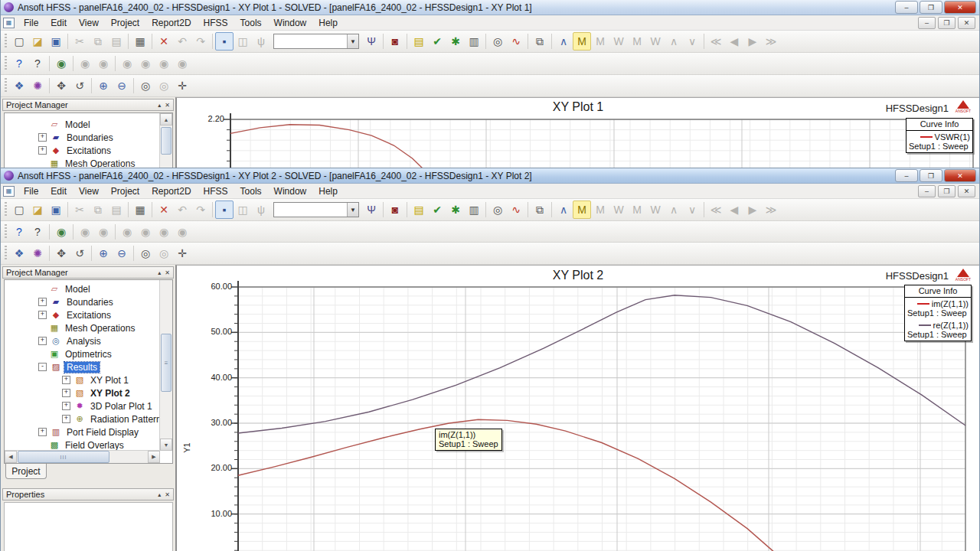 Image resolution: width=980 pixels, height=551 pixels. I want to click on scrollbar-thumb, so click(166, 141).